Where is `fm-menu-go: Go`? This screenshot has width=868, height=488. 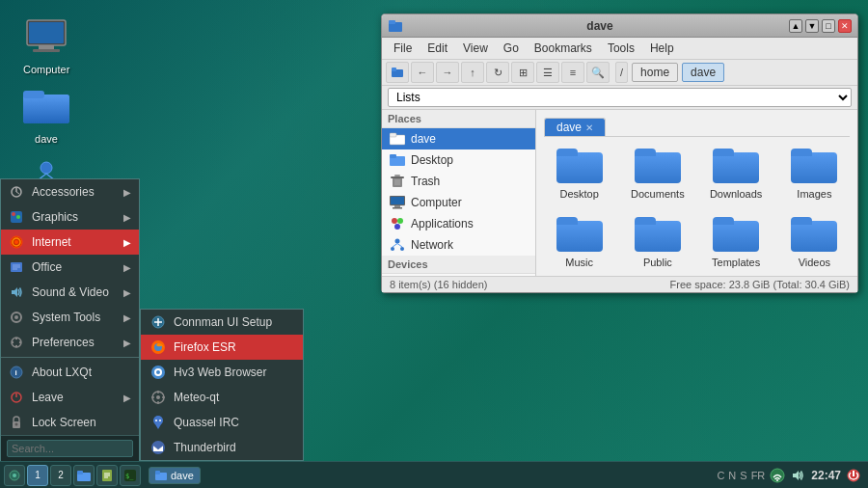 fm-menu-go: Go is located at coordinates (511, 48).